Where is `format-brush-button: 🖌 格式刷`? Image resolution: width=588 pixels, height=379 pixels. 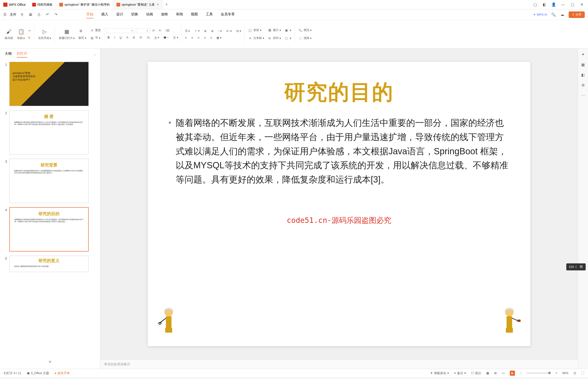
format-brush-button: 🖌 格式刷 is located at coordinates (9, 34).